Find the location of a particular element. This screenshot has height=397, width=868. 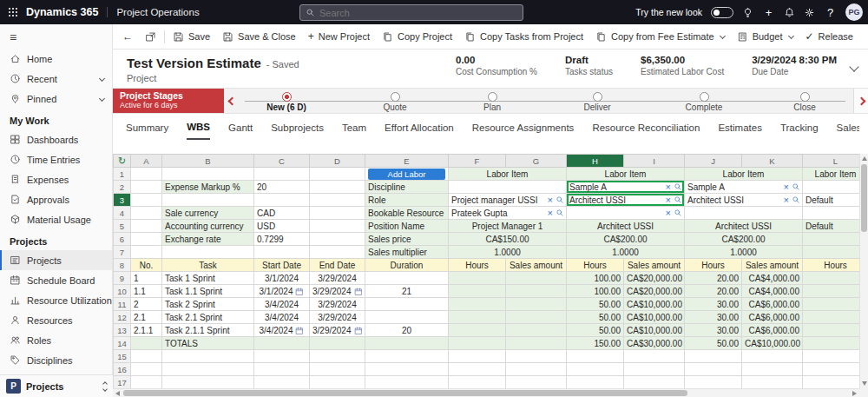

chevron-down-icon is located at coordinates (102, 78).